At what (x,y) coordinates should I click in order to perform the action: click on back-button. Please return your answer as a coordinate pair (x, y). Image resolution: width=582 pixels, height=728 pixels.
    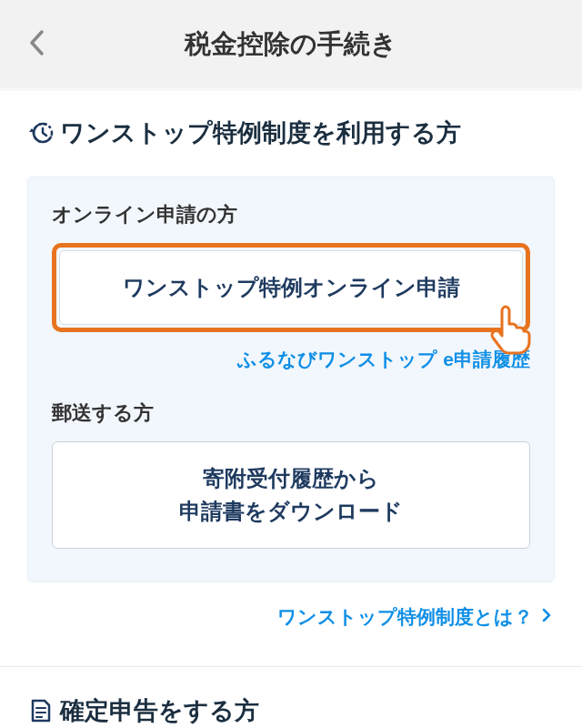
    Looking at the image, I should click on (36, 45).